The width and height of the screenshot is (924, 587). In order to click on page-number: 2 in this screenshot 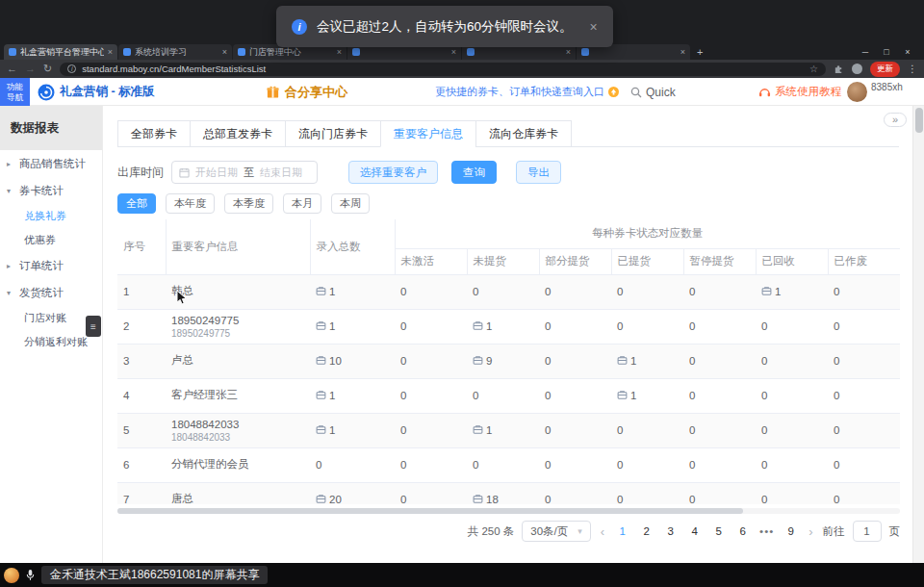, I will do `click(647, 531)`.